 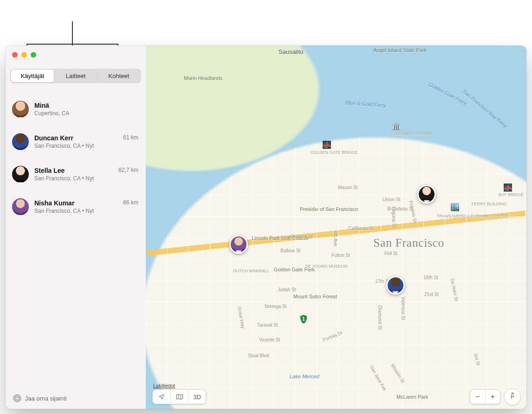 I want to click on fullscreen-icon, so click(x=33, y=55).